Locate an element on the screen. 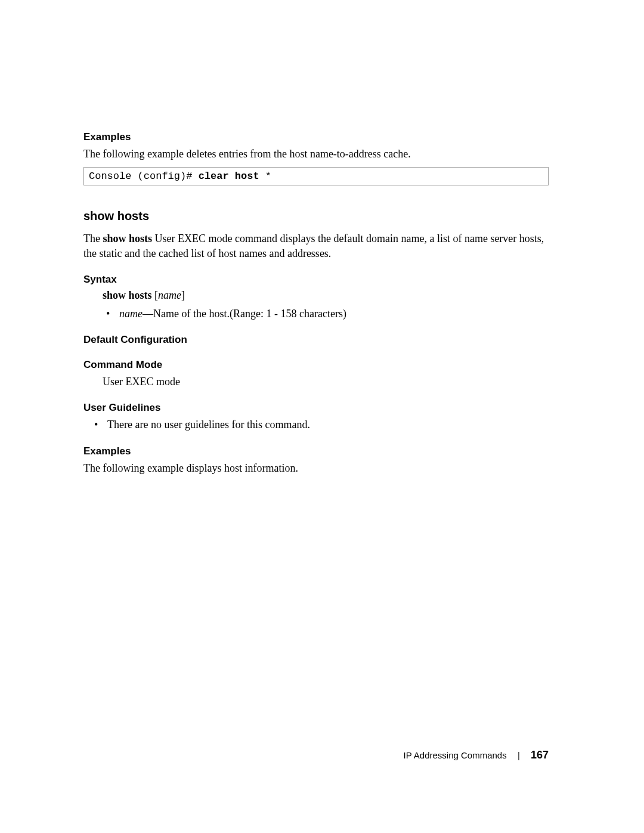 The height and width of the screenshot is (833, 644). guidelines-bullets: There are no user guidelines for this co… is located at coordinates (316, 425).